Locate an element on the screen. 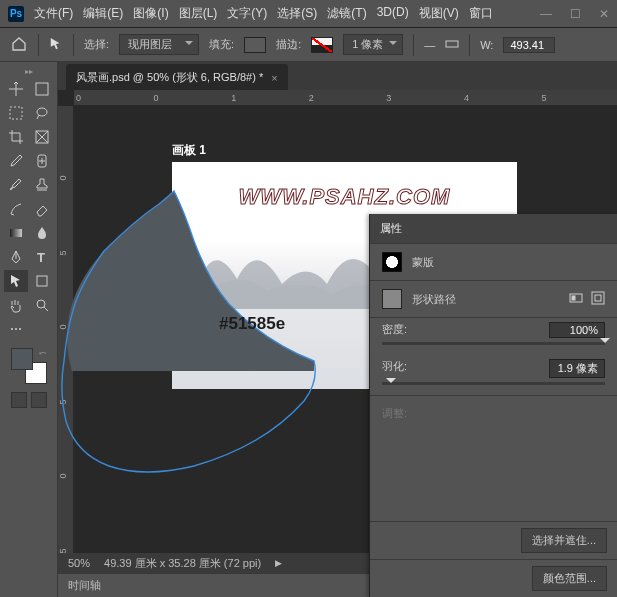 The height and width of the screenshot is (597, 617). panel-footer-1: 选择并遮住... is located at coordinates (494, 540).